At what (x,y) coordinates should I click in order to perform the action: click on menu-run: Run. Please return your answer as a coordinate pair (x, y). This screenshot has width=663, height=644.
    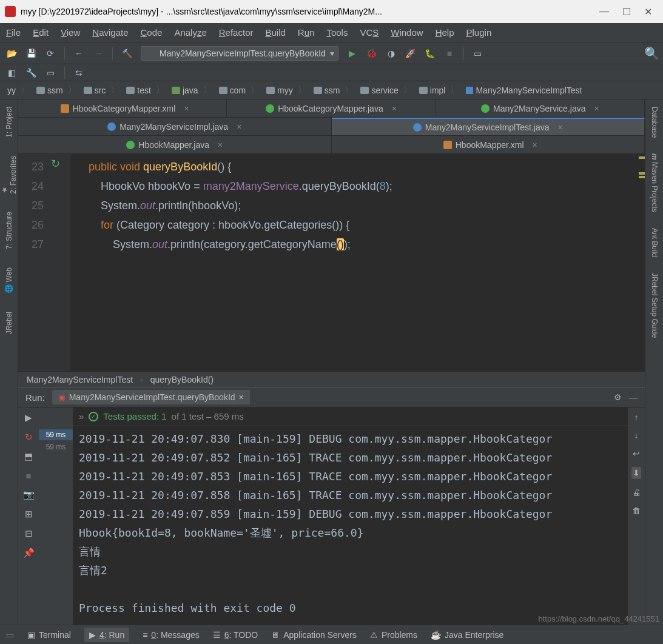
    Looking at the image, I should click on (306, 33).